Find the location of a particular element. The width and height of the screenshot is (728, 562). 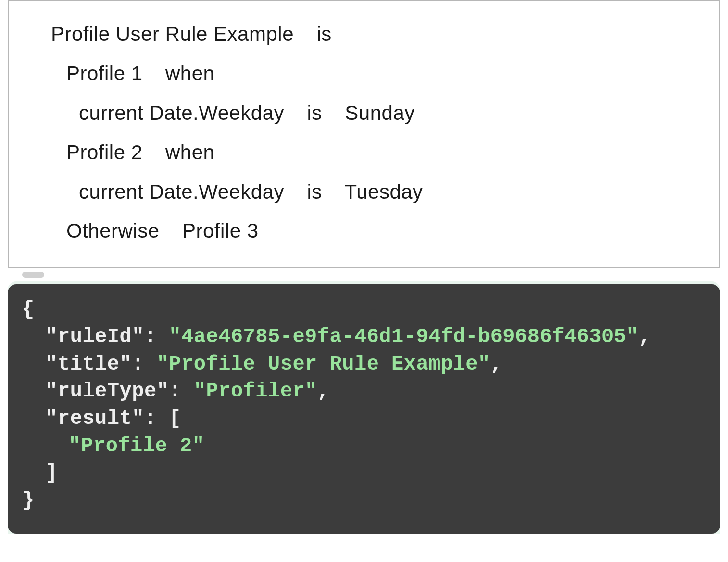

otherwise-value: Profile 3 is located at coordinates (220, 231).